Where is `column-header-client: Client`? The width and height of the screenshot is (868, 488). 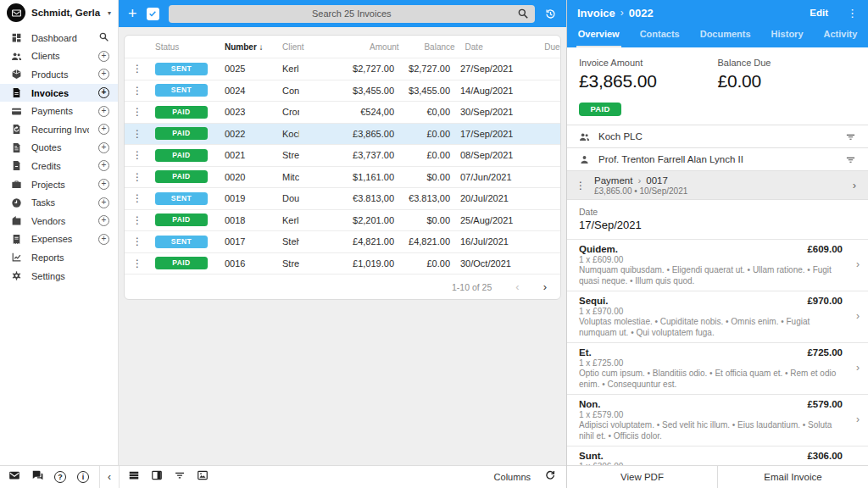 column-header-client: Client is located at coordinates (292, 47).